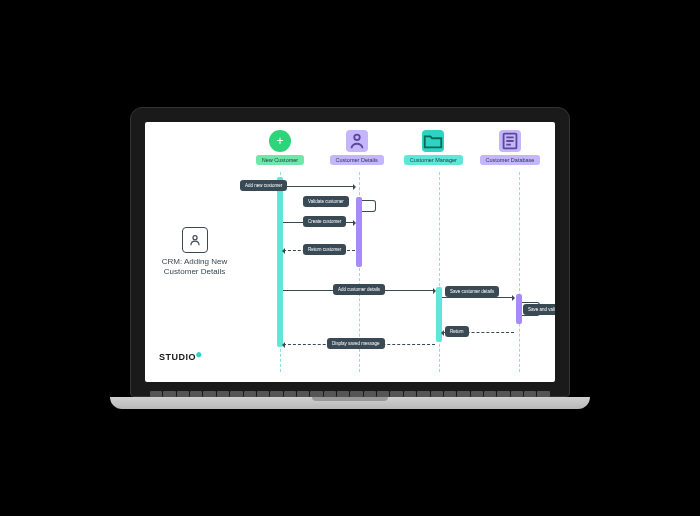 The image size is (700, 516). What do you see at coordinates (510, 148) in the screenshot?
I see `lane-customer-database: Customer Database` at bounding box center [510, 148].